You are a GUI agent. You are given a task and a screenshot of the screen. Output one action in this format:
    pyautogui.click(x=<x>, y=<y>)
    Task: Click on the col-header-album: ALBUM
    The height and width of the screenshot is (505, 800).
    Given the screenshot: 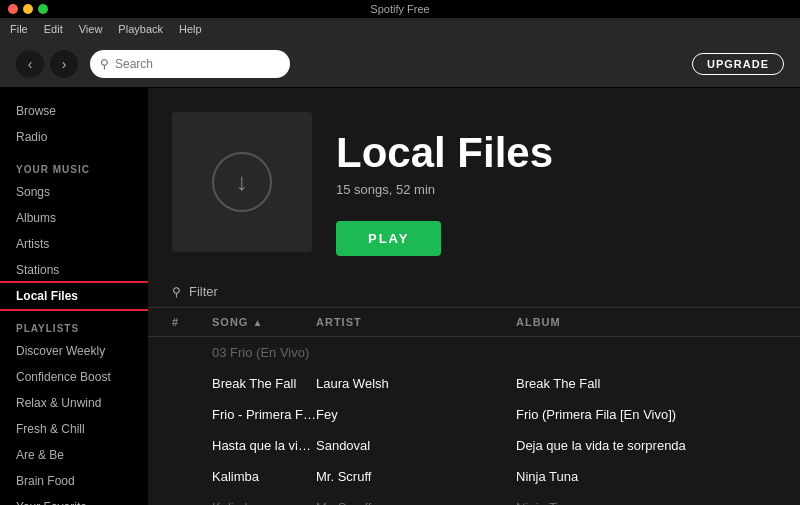 What is the action you would take?
    pyautogui.click(x=646, y=322)
    